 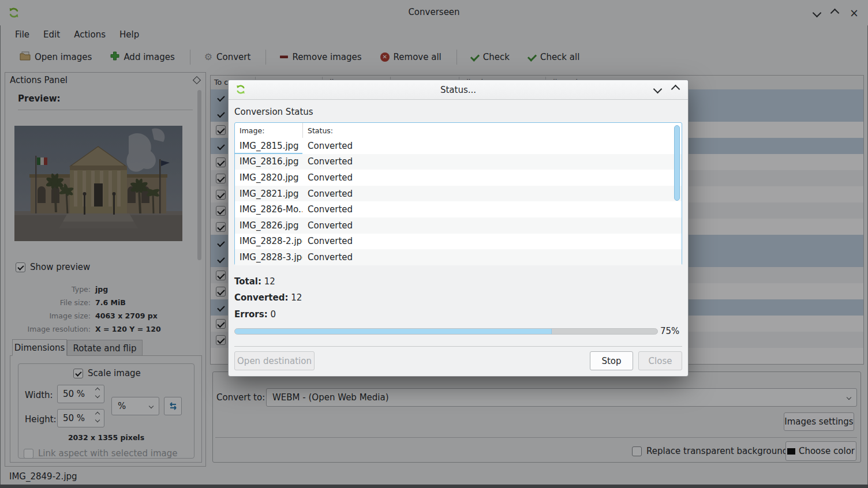 I want to click on conversion-list-header: Image: Status:, so click(x=458, y=130).